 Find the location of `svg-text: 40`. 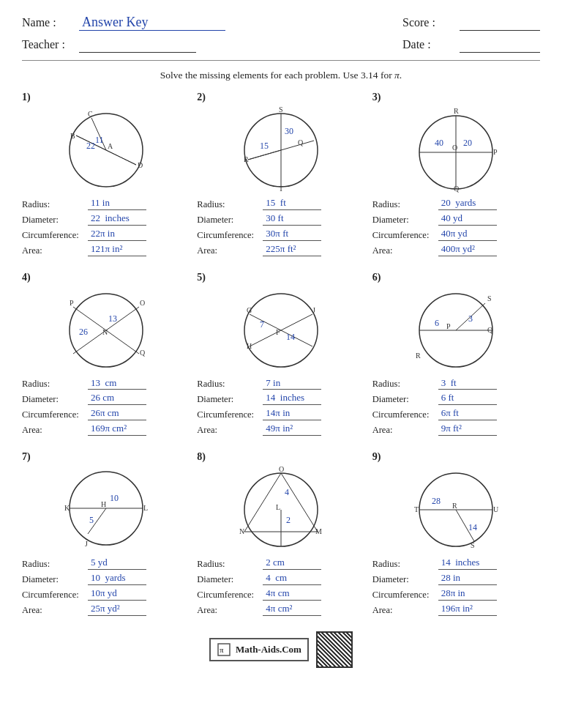

svg-text: 40 is located at coordinates (439, 143).